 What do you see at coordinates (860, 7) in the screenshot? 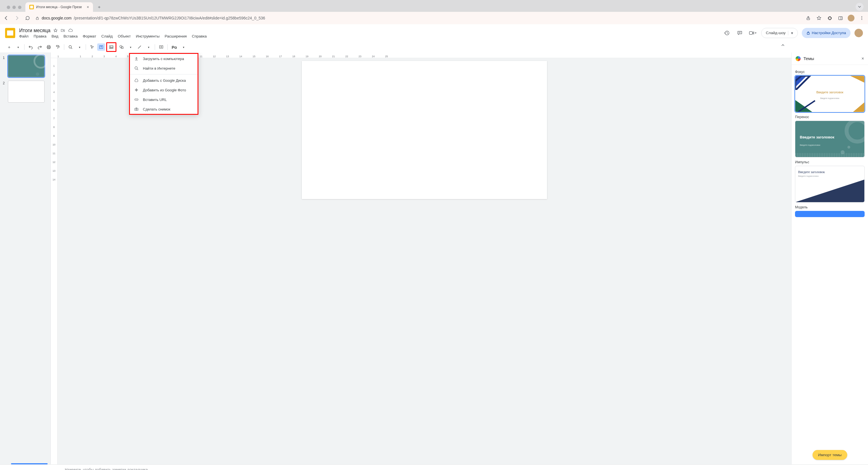
I see `chevron-down-icon` at bounding box center [860, 7].